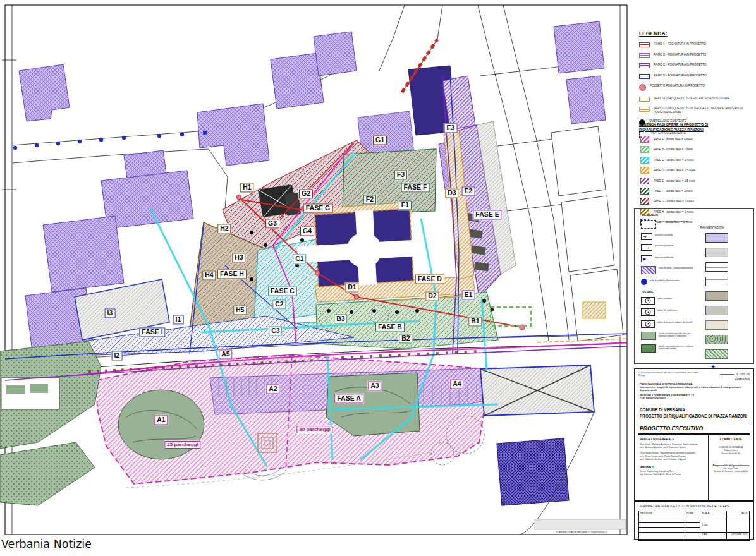  What do you see at coordinates (669, 236) in the screenshot?
I see `legend-general-item: ➜accesso carrabile` at bounding box center [669, 236].